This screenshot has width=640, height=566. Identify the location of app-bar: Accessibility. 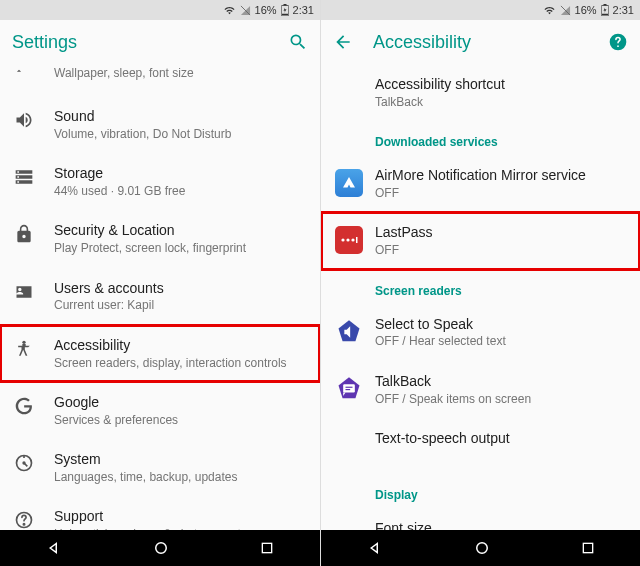
(480, 42).